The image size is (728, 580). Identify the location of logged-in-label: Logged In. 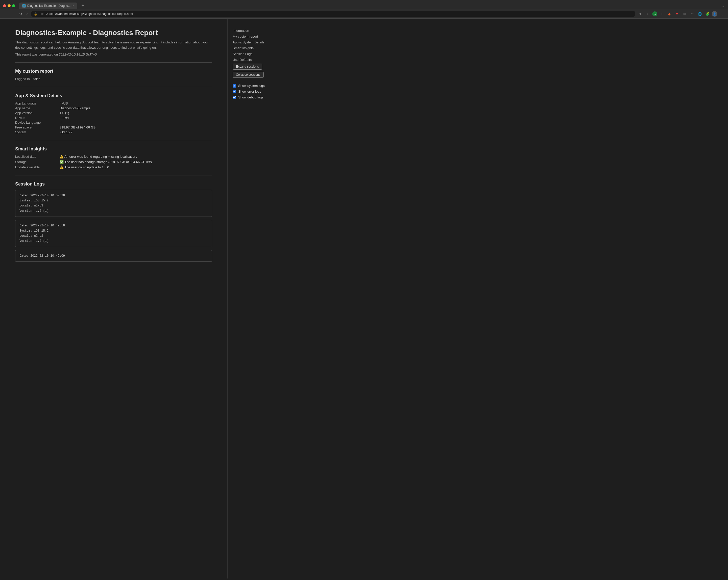
(22, 79).